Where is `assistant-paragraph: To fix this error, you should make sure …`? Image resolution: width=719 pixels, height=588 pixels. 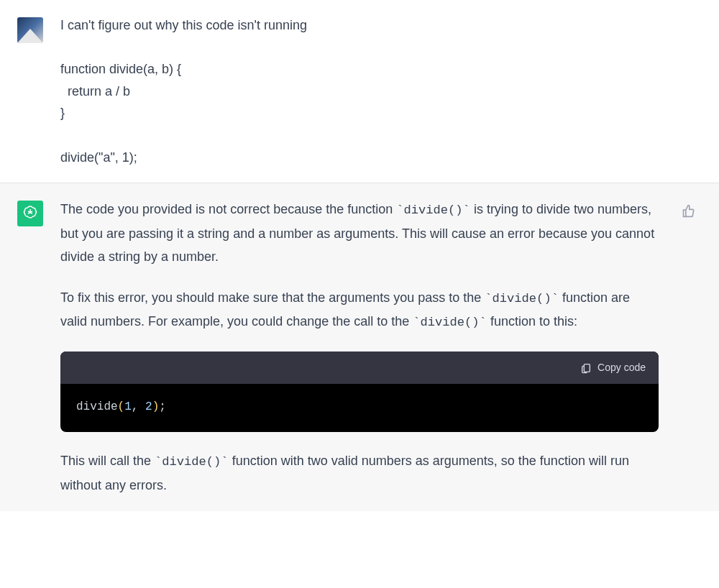 assistant-paragraph: To fix this error, you should make sure … is located at coordinates (360, 311).